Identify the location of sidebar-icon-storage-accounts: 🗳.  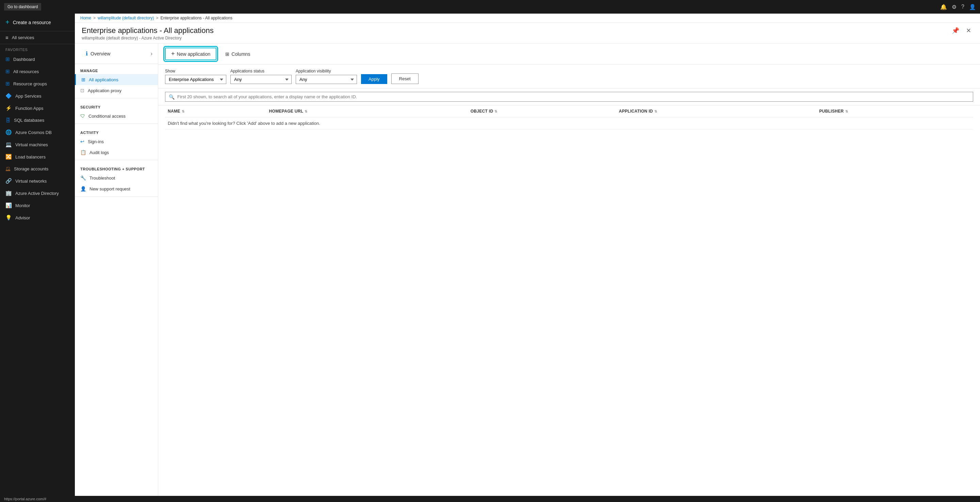
(8, 169).